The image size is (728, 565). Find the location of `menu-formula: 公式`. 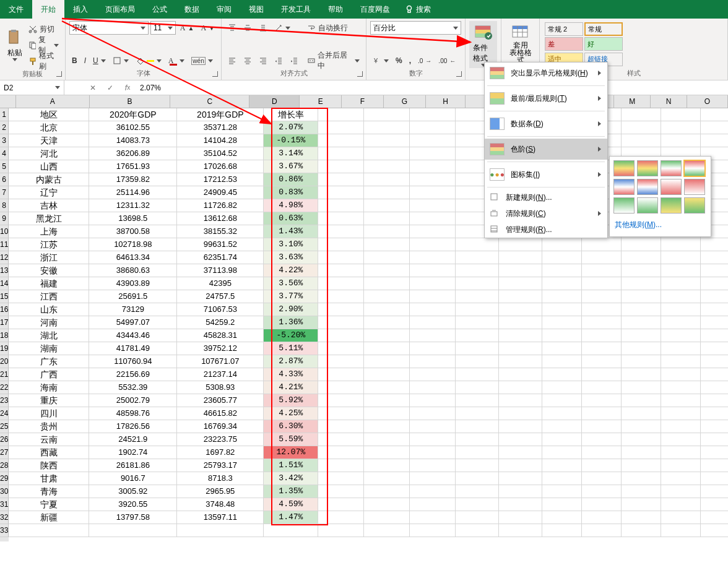

menu-formula: 公式 is located at coordinates (160, 9).